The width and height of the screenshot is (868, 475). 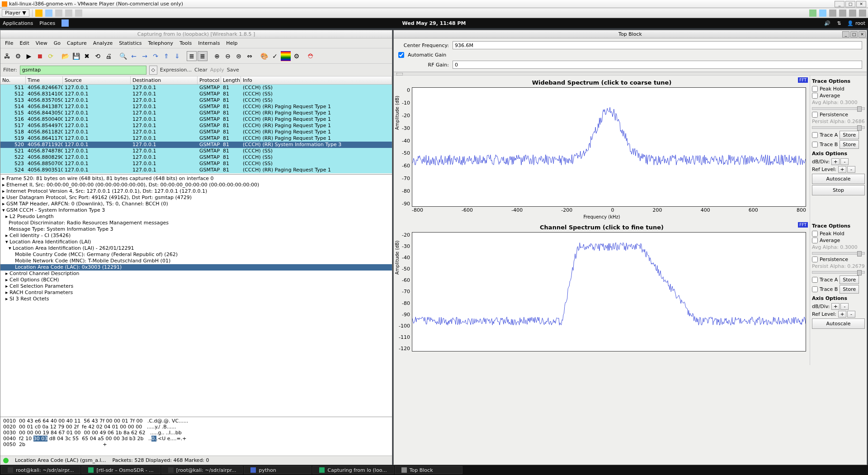 What do you see at coordinates (201, 70) in the screenshot?
I see `filter-clear-button: Clear` at bounding box center [201, 70].